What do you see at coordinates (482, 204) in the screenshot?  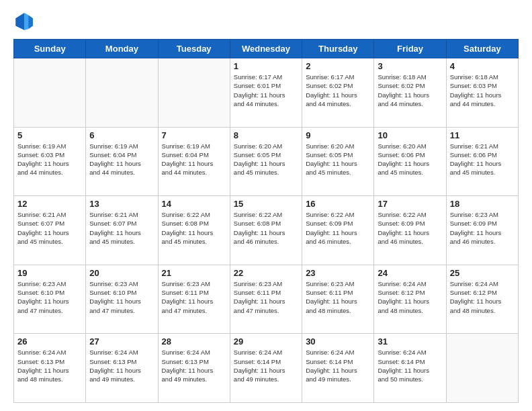 I see `day-number: 18` at bounding box center [482, 204].